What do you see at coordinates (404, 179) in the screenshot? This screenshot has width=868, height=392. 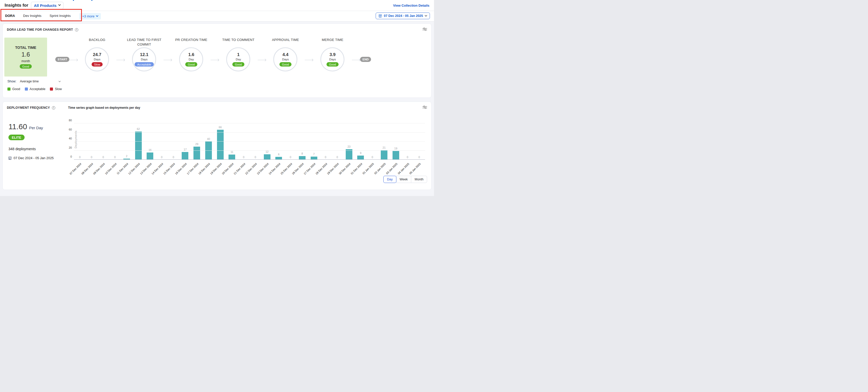 I see `granularity-week: Week` at bounding box center [404, 179].